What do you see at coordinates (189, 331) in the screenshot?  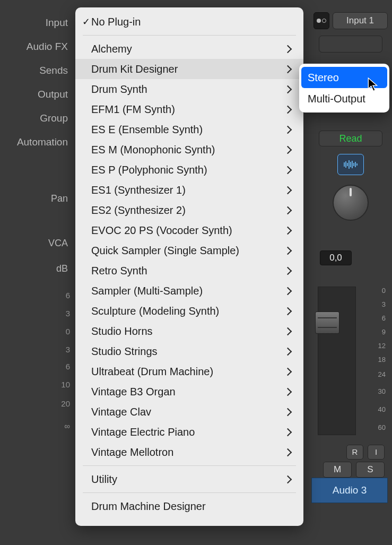 I see `menu-item-studio-horns: Studio Horns` at bounding box center [189, 331].